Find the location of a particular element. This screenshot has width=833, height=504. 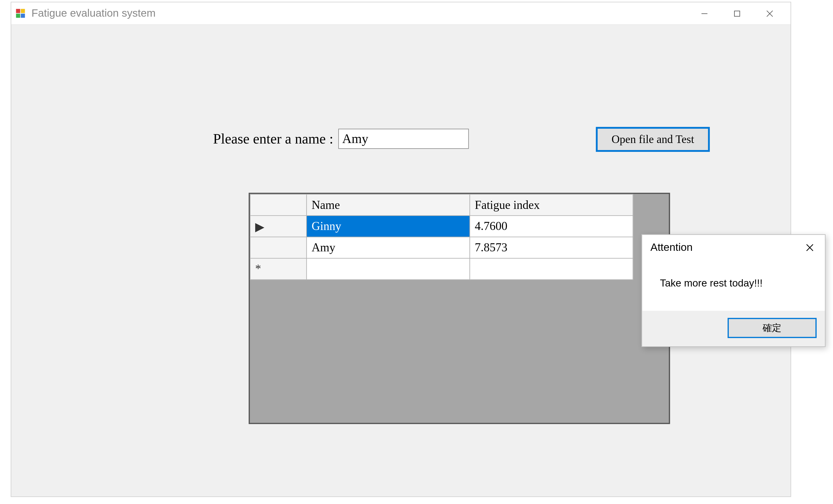

table-row-new: * is located at coordinates (442, 269).